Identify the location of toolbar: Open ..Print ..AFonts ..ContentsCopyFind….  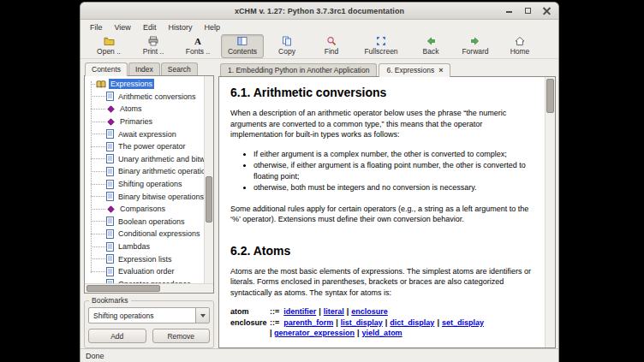
(319, 46).